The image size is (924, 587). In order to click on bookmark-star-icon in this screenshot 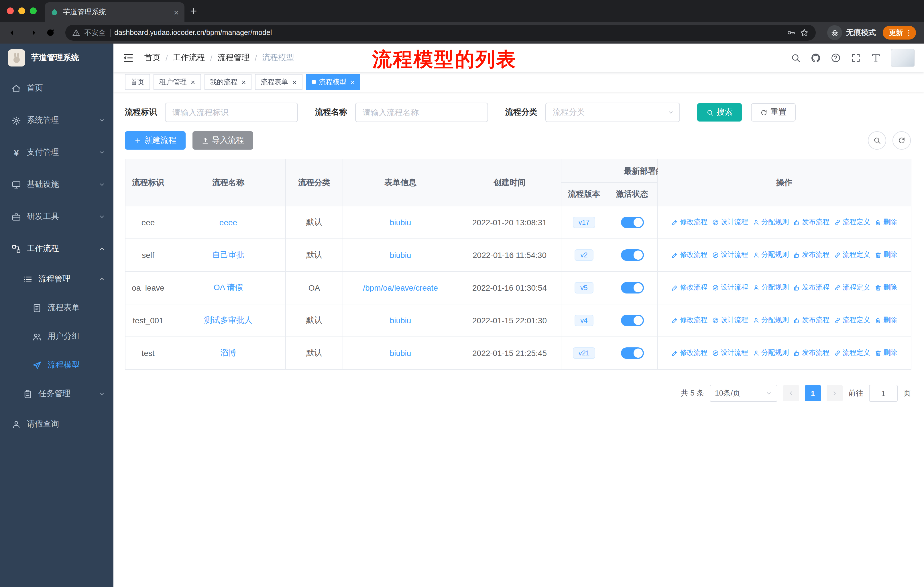, I will do `click(804, 33)`.